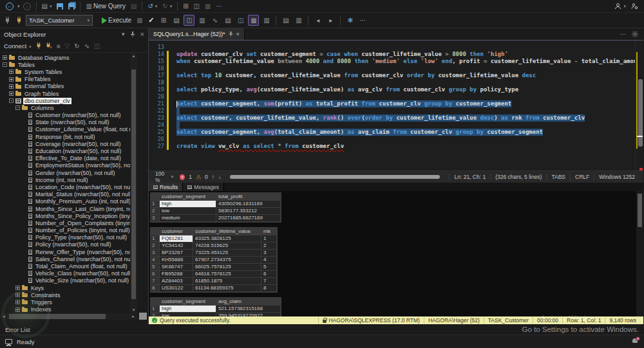 The image size is (644, 348). I want to click on tree-item-location-code-nvarchar-50-not-null: Location_Code (nvarchar(50), not null), so click(65, 187).